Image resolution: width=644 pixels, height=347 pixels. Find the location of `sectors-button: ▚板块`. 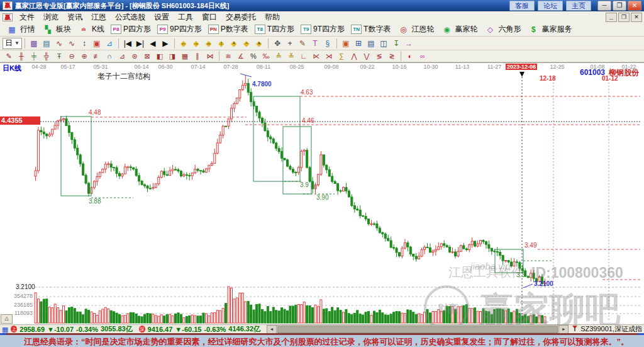

sectors-button: ▚板块 is located at coordinates (57, 30).